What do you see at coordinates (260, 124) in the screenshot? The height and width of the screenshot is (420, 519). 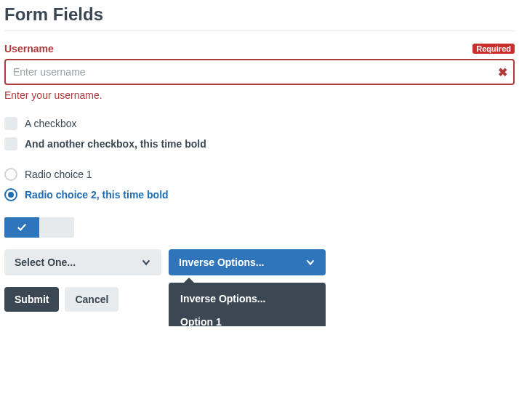 I see `checkbox-row: A checkbox` at bounding box center [260, 124].